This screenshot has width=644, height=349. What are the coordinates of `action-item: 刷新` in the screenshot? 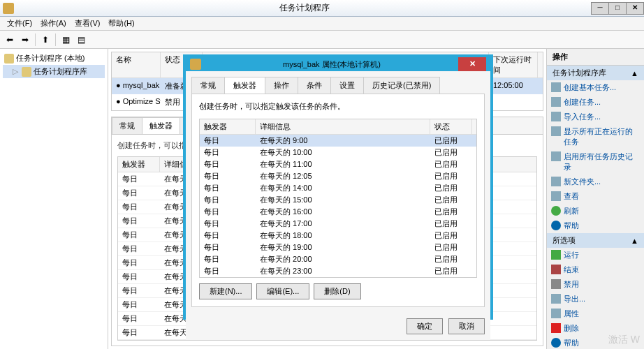 It's located at (595, 211).